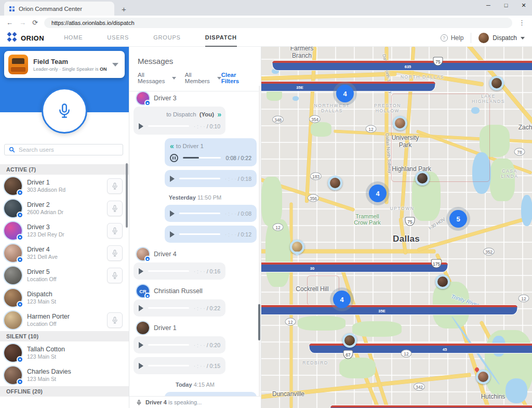 This screenshot has height=408, width=532. Describe the element at coordinates (64, 231) in the screenshot. I see `user-meta: Driver 3123 Del Rey Dr` at that location.